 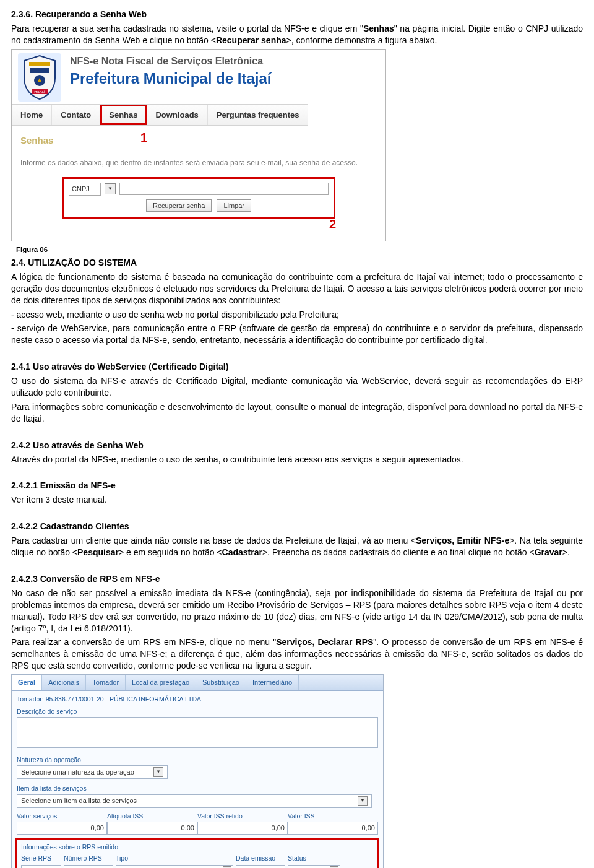 What do you see at coordinates (161, 682) in the screenshot?
I see `tab-local: Local da prestação` at bounding box center [161, 682].